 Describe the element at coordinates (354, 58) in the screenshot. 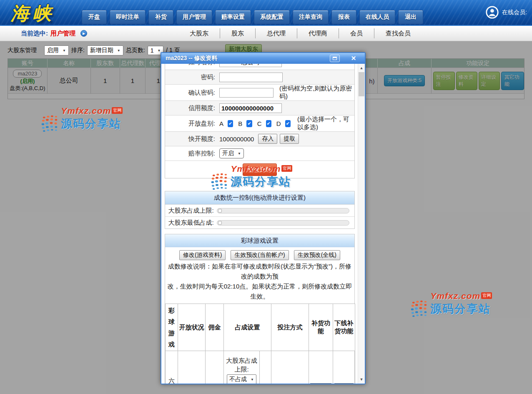

I see `close-icon: ✕` at that location.